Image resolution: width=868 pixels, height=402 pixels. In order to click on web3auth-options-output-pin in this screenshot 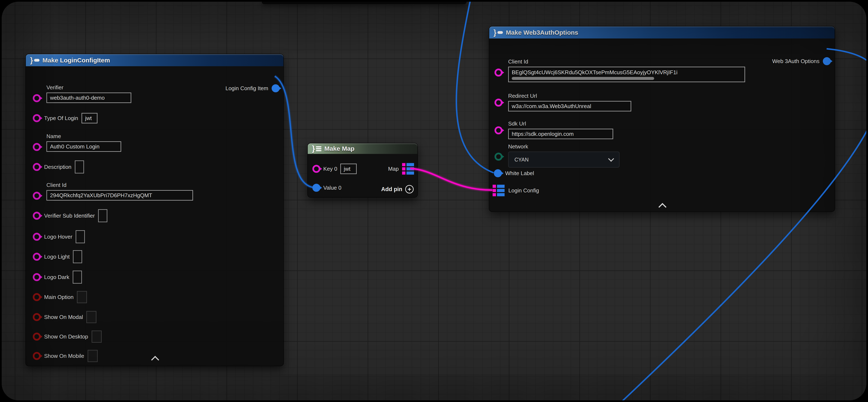, I will do `click(827, 61)`.